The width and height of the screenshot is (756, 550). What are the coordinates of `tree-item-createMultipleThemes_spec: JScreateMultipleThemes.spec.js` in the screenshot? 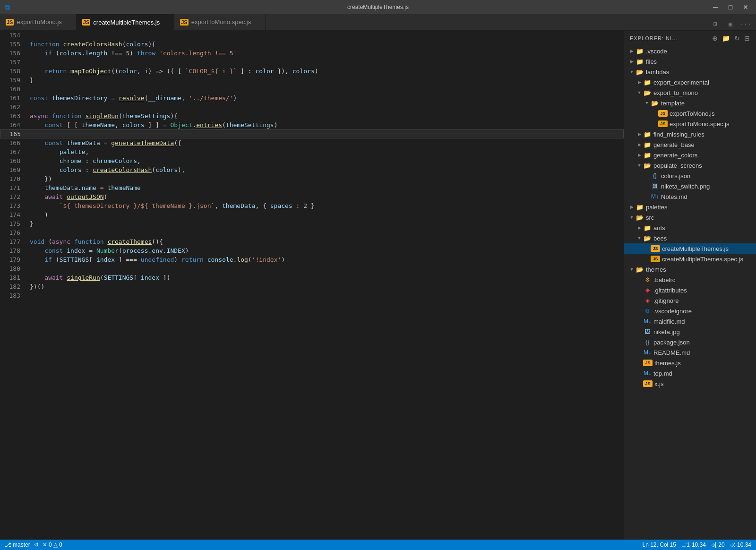 It's located at (690, 259).